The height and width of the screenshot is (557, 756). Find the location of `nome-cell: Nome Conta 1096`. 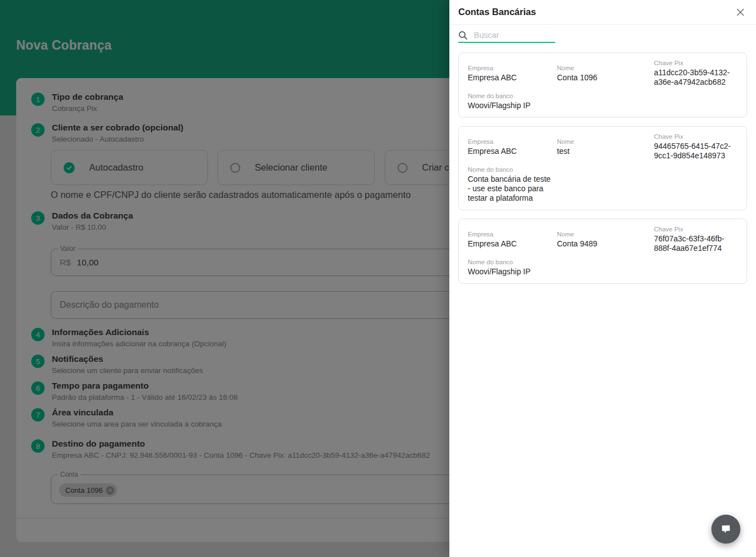

nome-cell: Nome Conta 1096 is located at coordinates (605, 74).